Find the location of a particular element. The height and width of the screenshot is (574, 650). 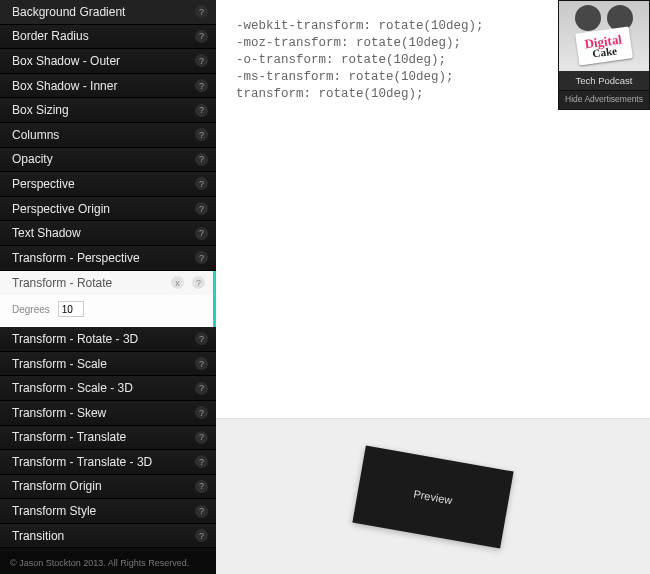

sidebar-item-label: Transform Style is located at coordinates (54, 511).